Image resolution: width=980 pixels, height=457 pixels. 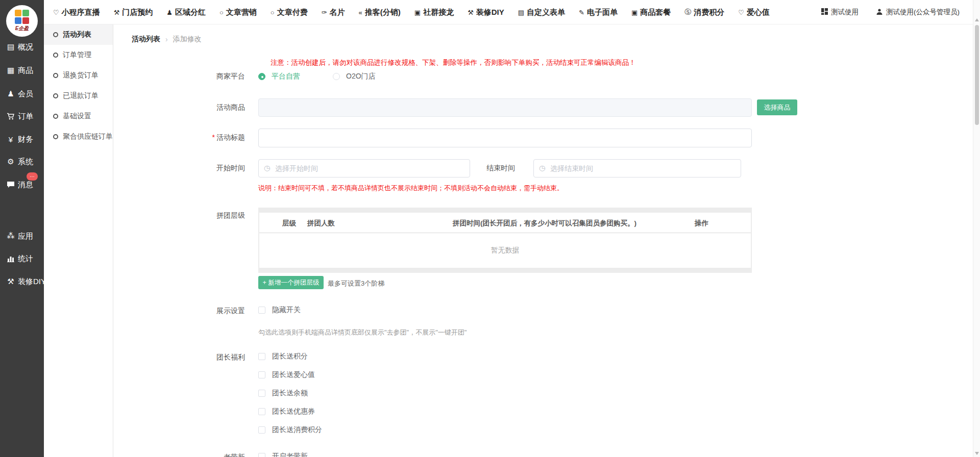 I want to click on max-tier-note: 最多可设置3个阶梯, so click(x=356, y=284).